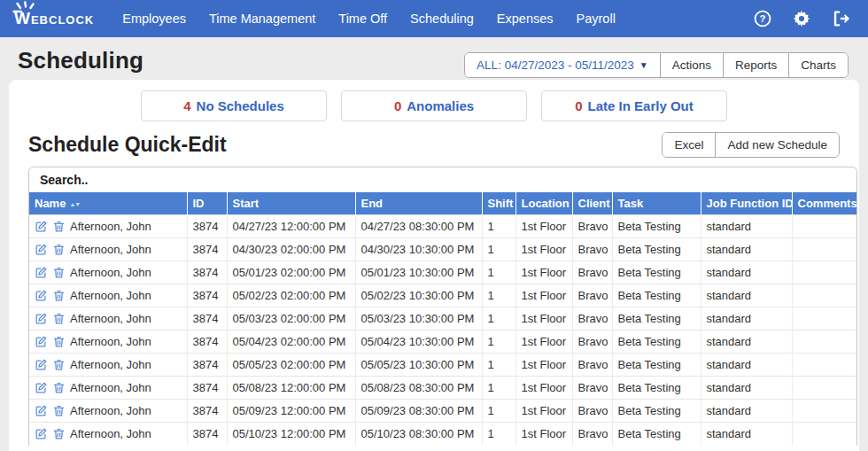 This screenshot has height=451, width=868. I want to click on excel-button: Excel, so click(689, 145).